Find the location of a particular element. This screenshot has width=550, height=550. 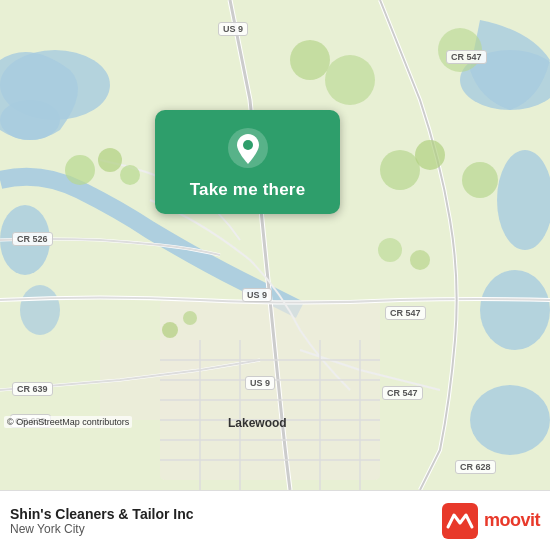

road-label-cr547-mid: CR 547 is located at coordinates (406, 313).